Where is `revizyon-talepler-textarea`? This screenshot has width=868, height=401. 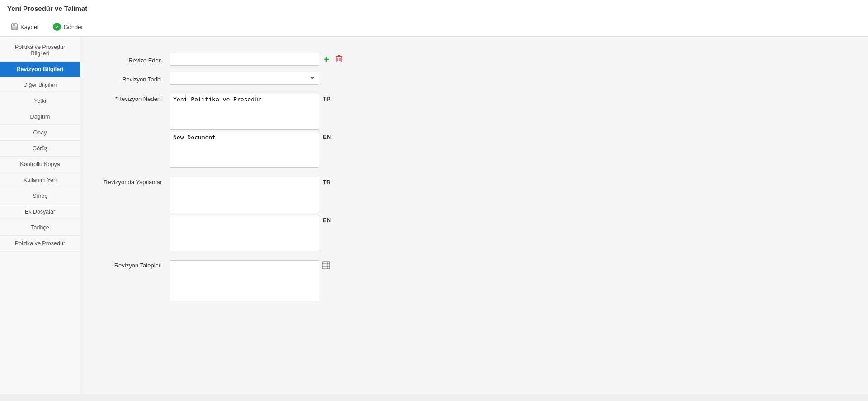 revizyon-talepler-textarea is located at coordinates (245, 281).